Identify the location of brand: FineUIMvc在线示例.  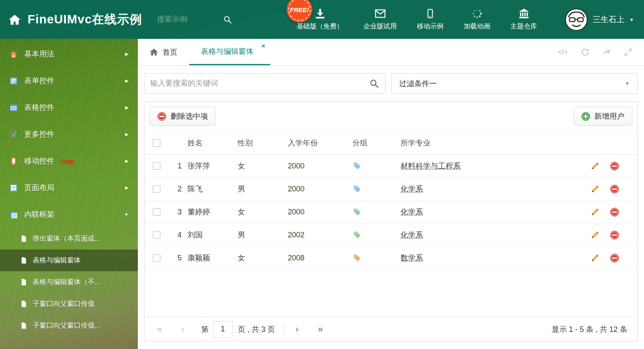
(75, 20).